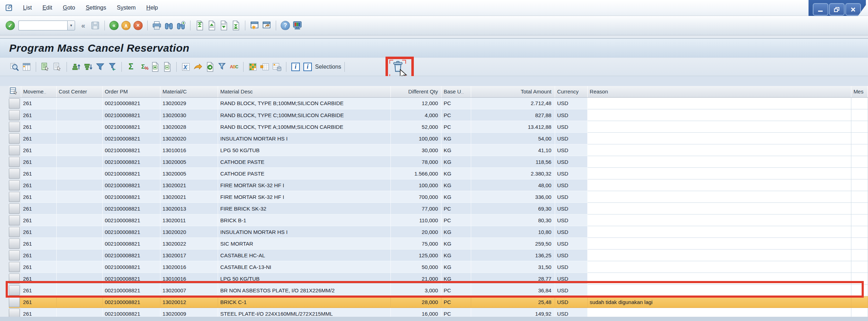 The image size is (868, 321). I want to click on menu-item-list: List, so click(28, 8).